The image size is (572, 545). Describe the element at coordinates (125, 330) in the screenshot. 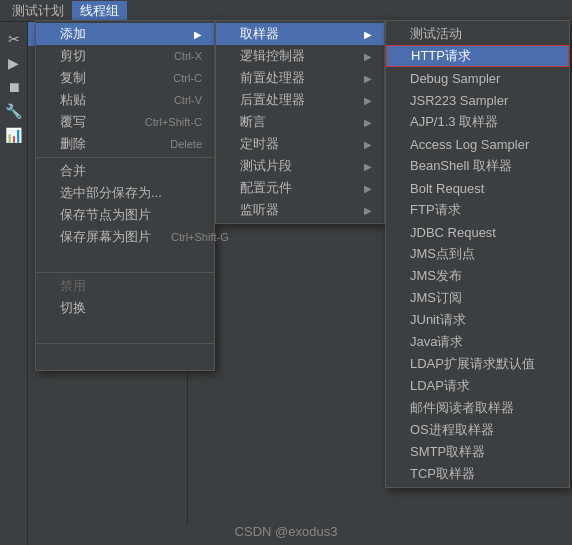

I see `menu-l1-item-toggle` at that location.